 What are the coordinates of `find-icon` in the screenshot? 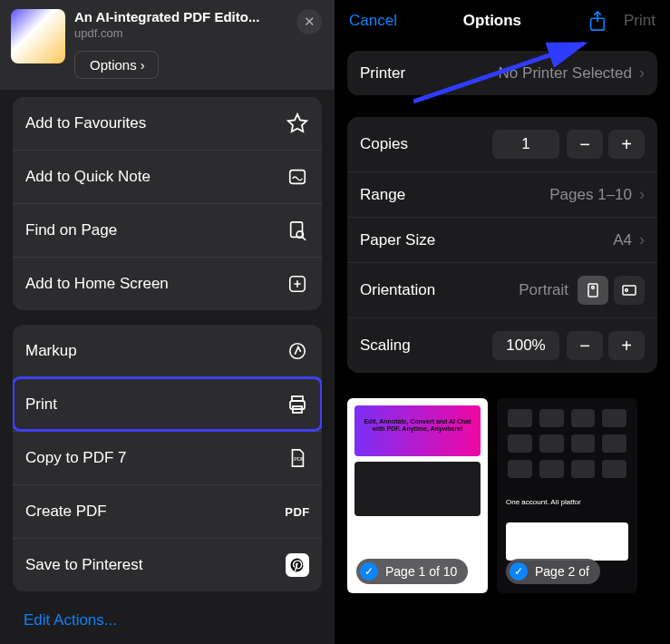 It's located at (297, 230).